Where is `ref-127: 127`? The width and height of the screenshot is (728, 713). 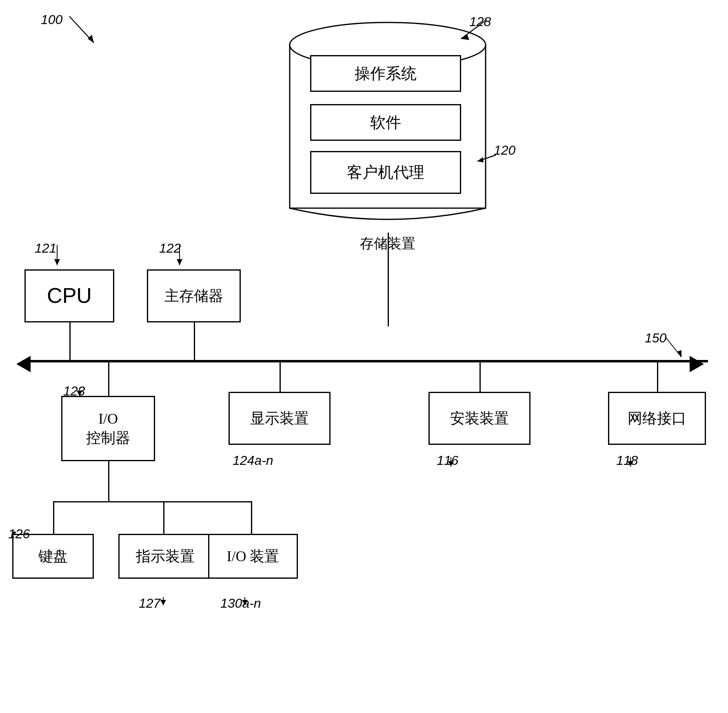
ref-127: 127 is located at coordinates (149, 603).